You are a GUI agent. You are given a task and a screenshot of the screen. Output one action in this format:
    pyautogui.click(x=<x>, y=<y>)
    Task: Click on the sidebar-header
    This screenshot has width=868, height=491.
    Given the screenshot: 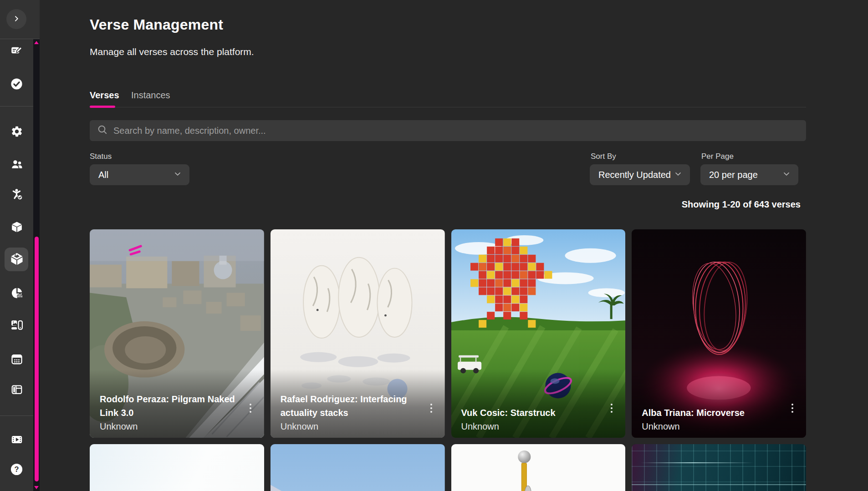 What is the action you would take?
    pyautogui.click(x=20, y=20)
    